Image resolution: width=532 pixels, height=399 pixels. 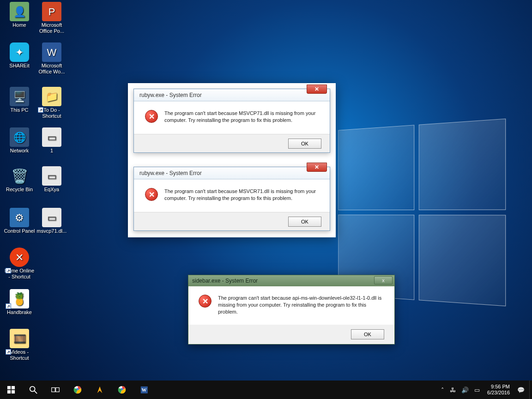 What do you see at coordinates (242, 195) in the screenshot?
I see `dialog-message: The program can't start because MSVCR71.…` at bounding box center [242, 195].